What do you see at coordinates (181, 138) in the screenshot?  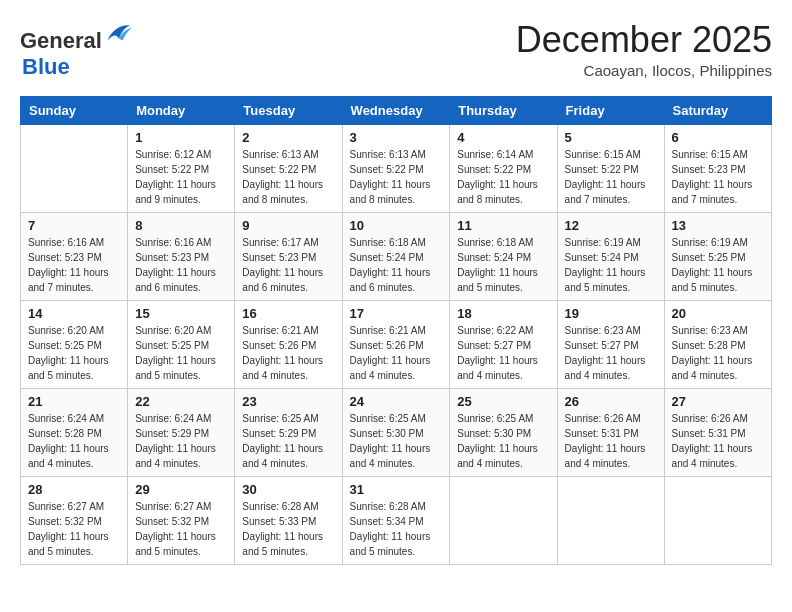 I see `day-number: 1` at bounding box center [181, 138].